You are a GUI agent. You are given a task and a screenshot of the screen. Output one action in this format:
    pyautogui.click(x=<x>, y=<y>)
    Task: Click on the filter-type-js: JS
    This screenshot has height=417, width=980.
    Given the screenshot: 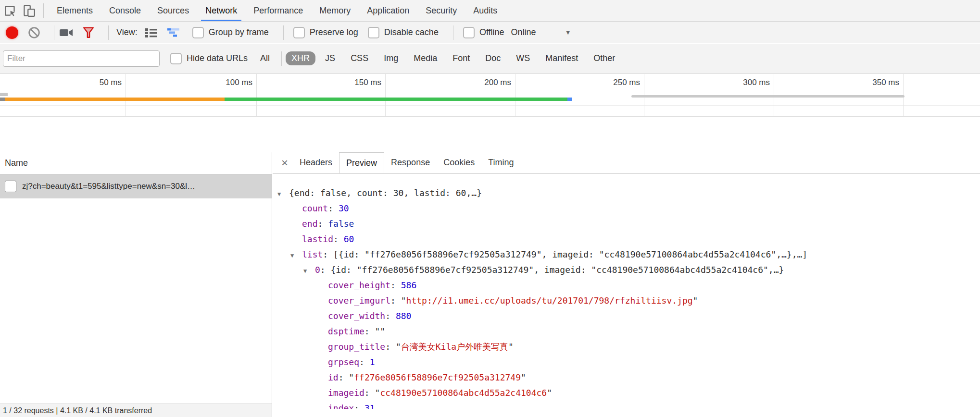 What is the action you would take?
    pyautogui.click(x=330, y=59)
    